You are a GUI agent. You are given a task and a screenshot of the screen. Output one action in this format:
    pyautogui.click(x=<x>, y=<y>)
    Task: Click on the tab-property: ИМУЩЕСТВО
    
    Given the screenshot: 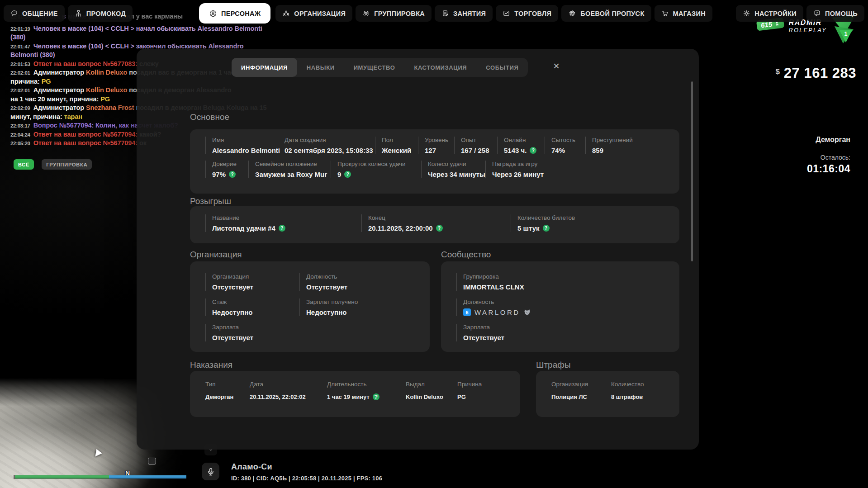 What is the action you would take?
    pyautogui.click(x=375, y=67)
    